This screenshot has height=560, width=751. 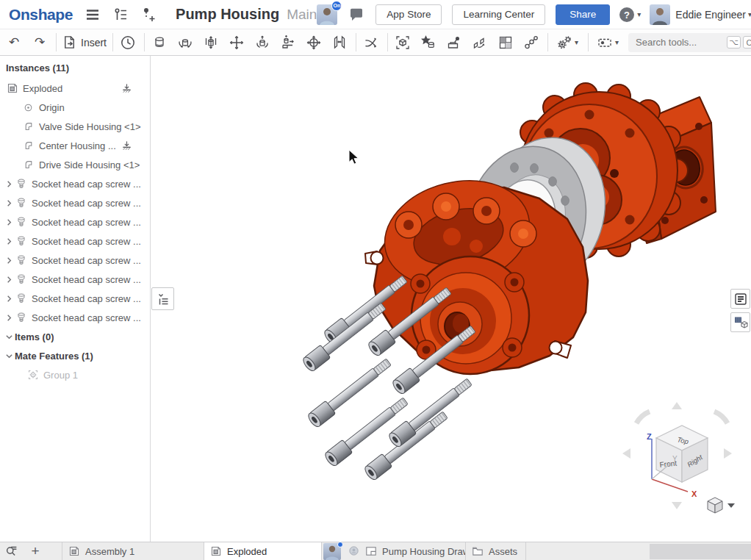 What do you see at coordinates (78, 146) in the screenshot?
I see `instance-label: Center Housing ...` at bounding box center [78, 146].